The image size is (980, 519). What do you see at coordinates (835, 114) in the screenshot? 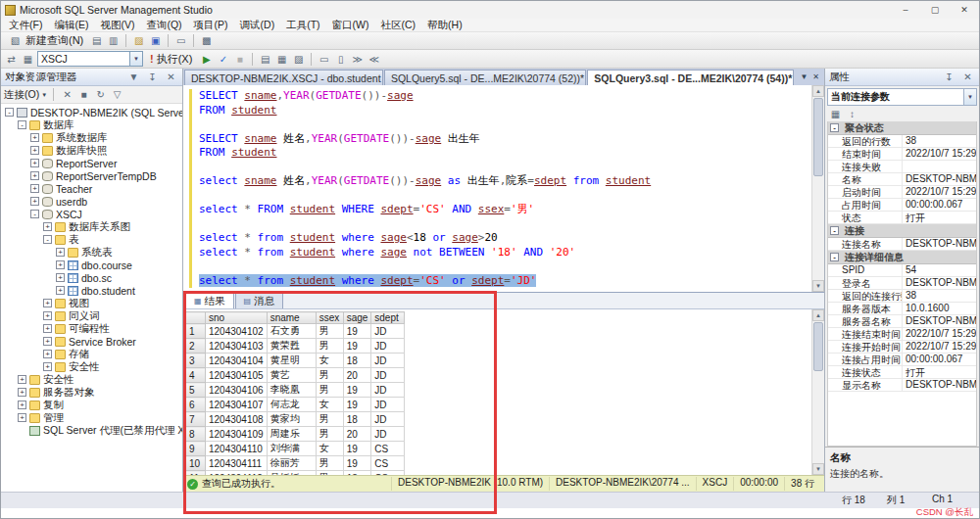
I see `categorized-icon: ▦` at bounding box center [835, 114].